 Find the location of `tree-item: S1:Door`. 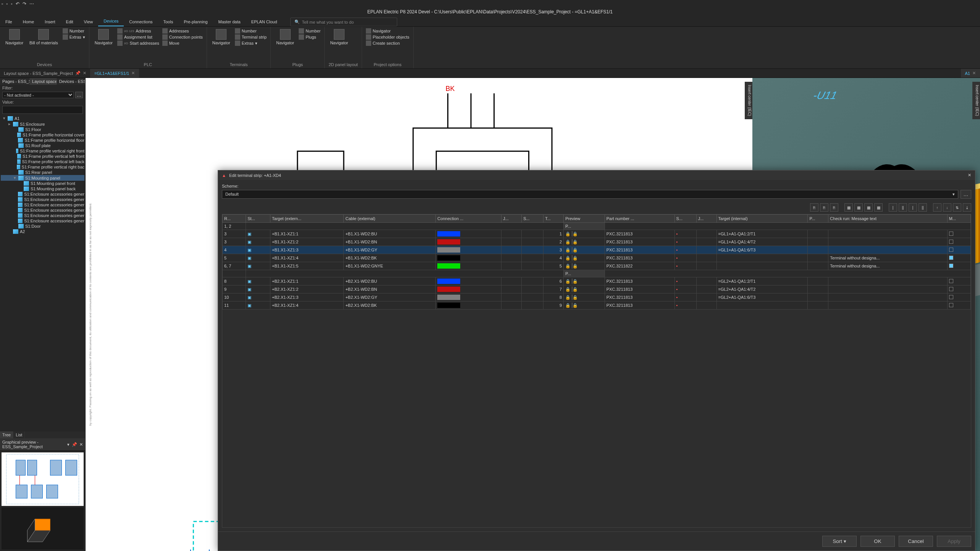

tree-item: S1:Door is located at coordinates (43, 226).